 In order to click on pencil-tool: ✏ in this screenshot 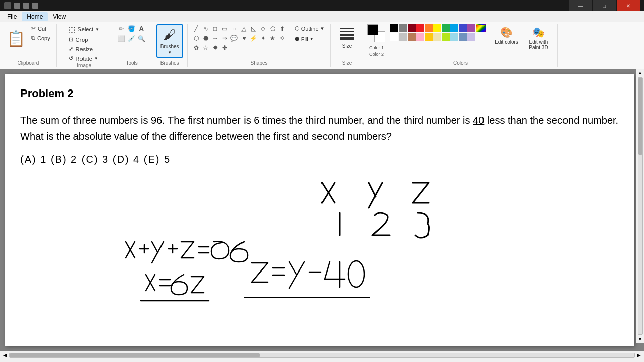, I will do `click(121, 29)`.